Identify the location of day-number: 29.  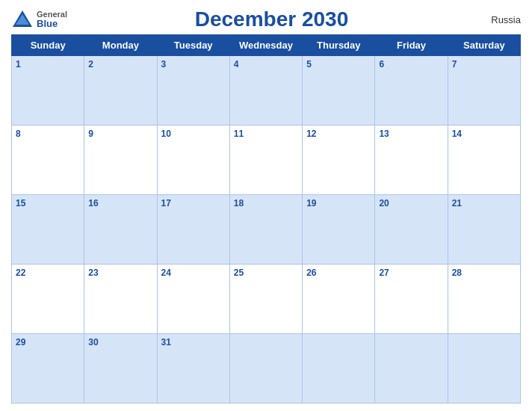
(21, 342).